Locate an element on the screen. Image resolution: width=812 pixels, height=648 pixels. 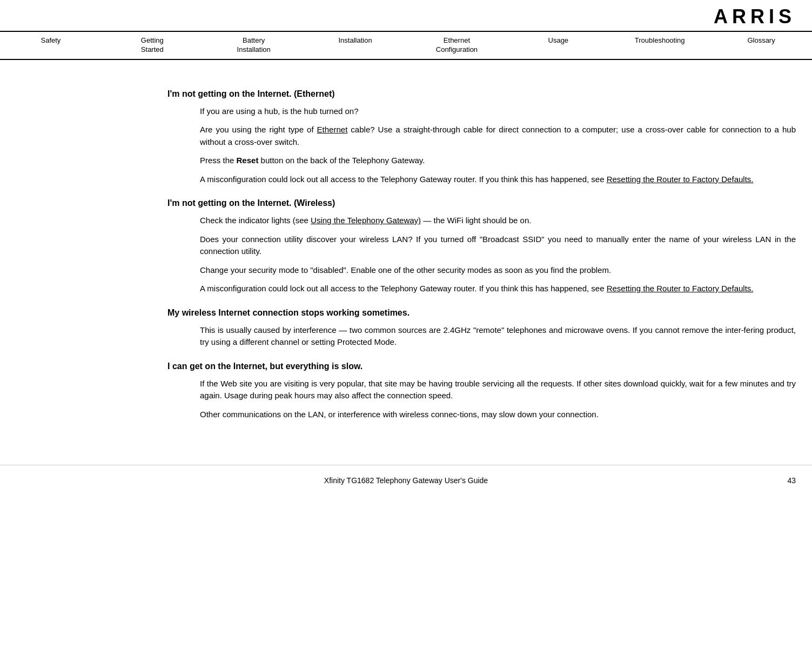
subsection-ethernet-cable: Are you using the right type of Ethernet… is located at coordinates (498, 136).